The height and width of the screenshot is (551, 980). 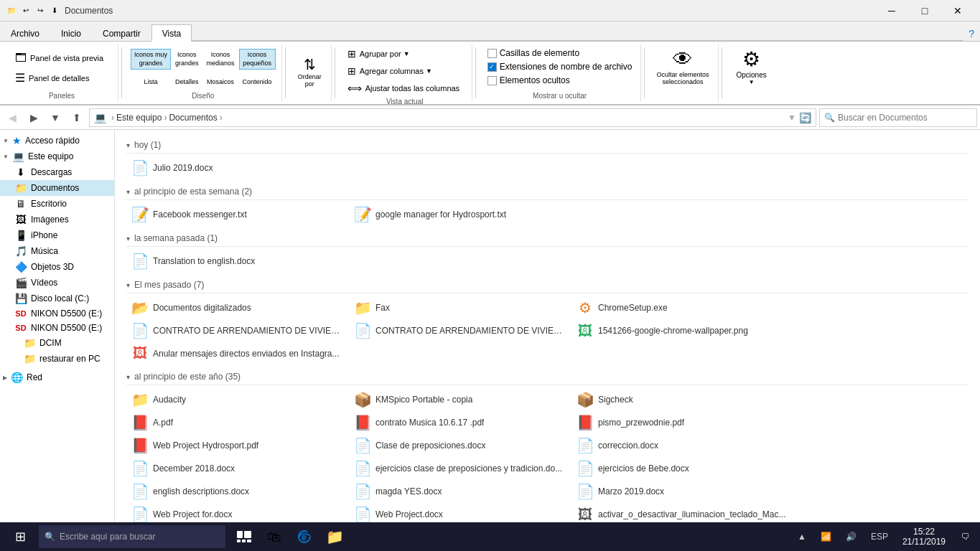 What do you see at coordinates (151, 59) in the screenshot?
I see `iconos-muy-grandes-btn: Iconos muygrandes` at bounding box center [151, 59].